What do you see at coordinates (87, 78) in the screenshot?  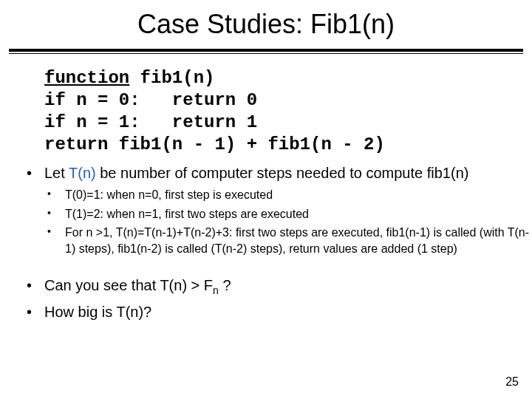 I see `code-keyword: function` at bounding box center [87, 78].